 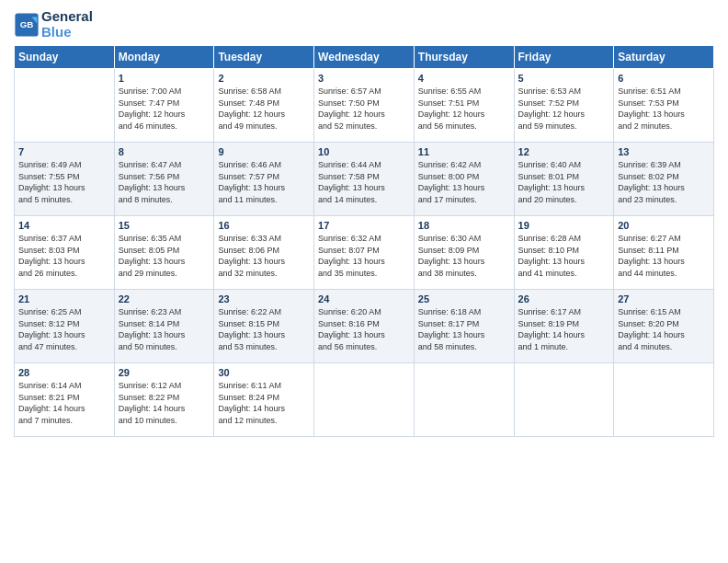 I want to click on day-number: 6, so click(x=664, y=78).